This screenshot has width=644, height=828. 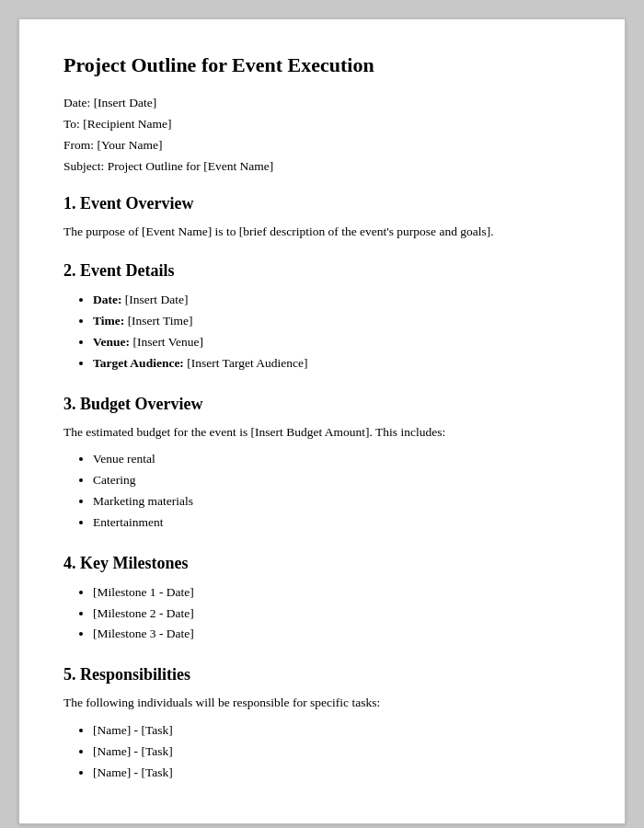 I want to click on meta-from: From: [Your Name], so click(x=322, y=145).